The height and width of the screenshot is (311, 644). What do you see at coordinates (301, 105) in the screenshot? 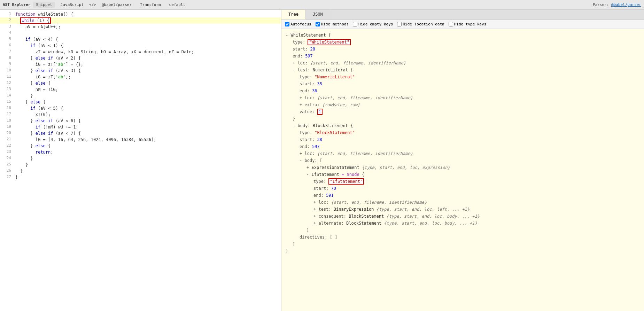
I see `test-extra-expand: +` at bounding box center [301, 105].